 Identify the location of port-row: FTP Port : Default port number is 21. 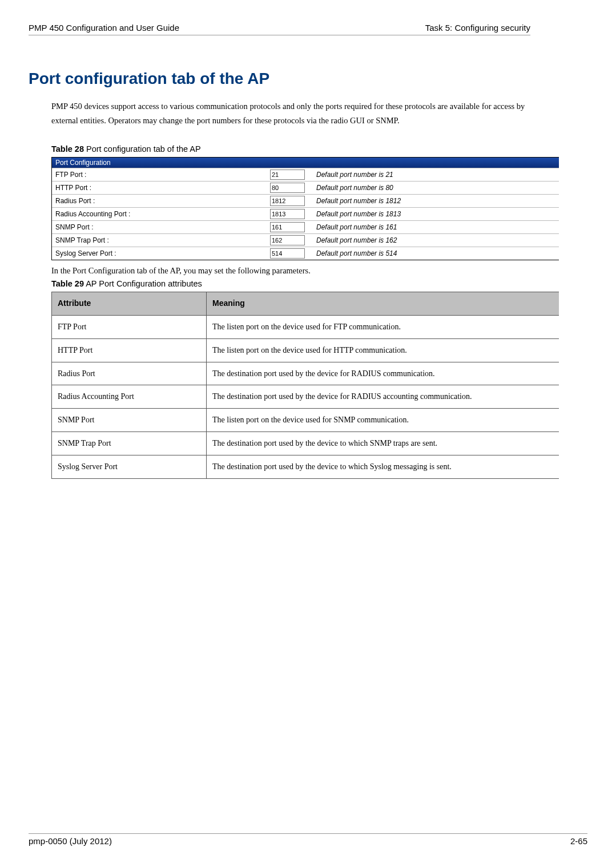
(305, 175).